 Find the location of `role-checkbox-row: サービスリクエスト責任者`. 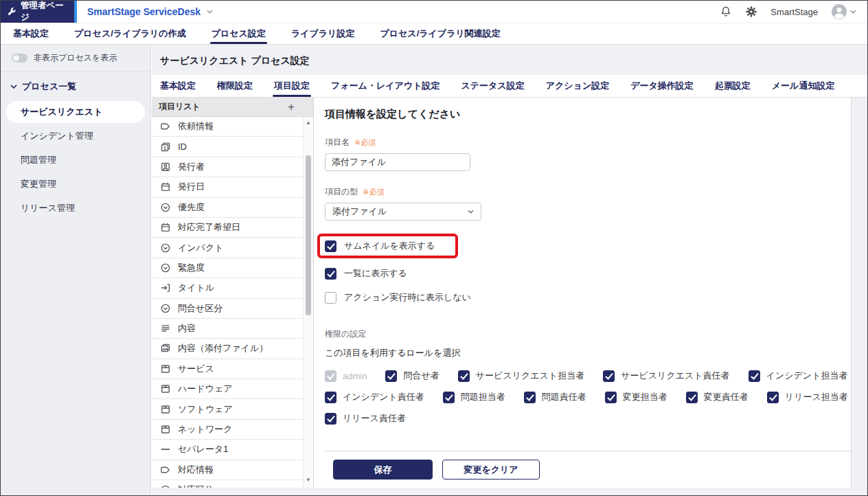

role-checkbox-row: サービスリクエスト責任者 is located at coordinates (666, 376).